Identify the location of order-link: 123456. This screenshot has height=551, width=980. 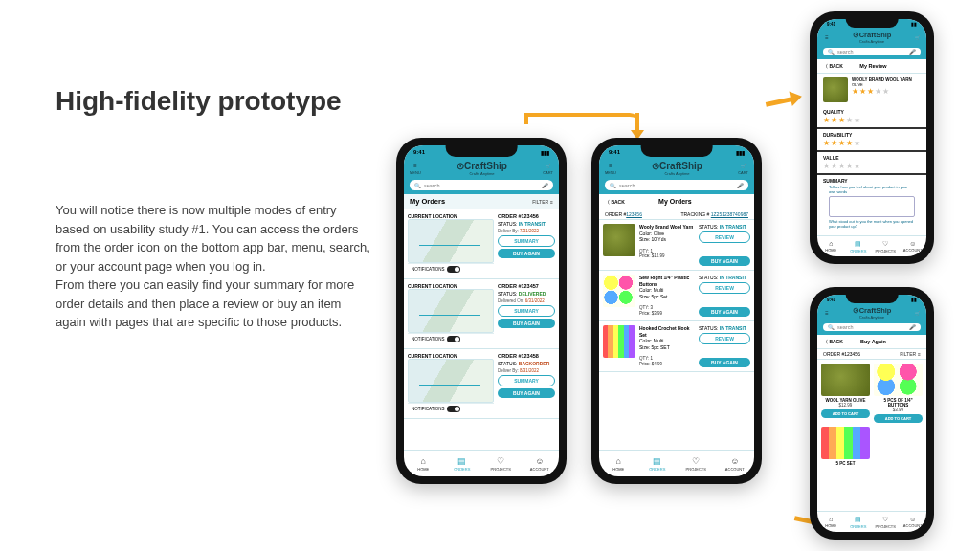
(634, 214).